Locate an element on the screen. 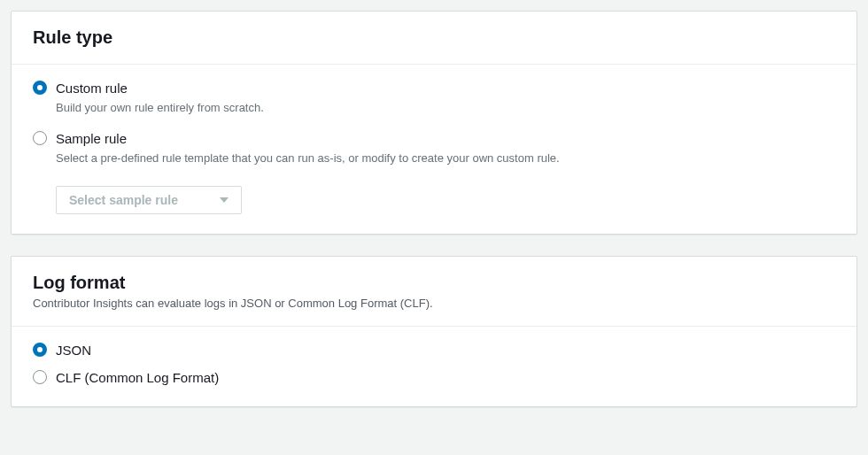 The height and width of the screenshot is (455, 868). radio-description-custom-rule: Build your own rule entirely from scratc… is located at coordinates (446, 108).